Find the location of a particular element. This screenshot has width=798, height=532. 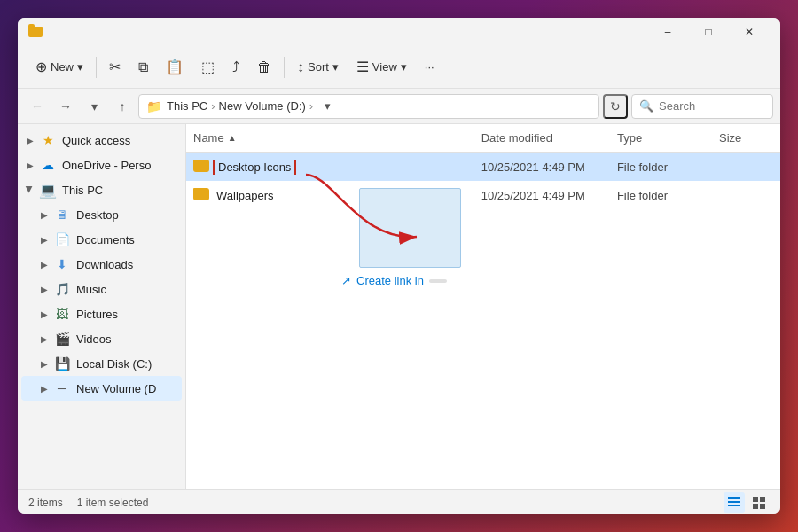

list-view-button is located at coordinates (734, 503).